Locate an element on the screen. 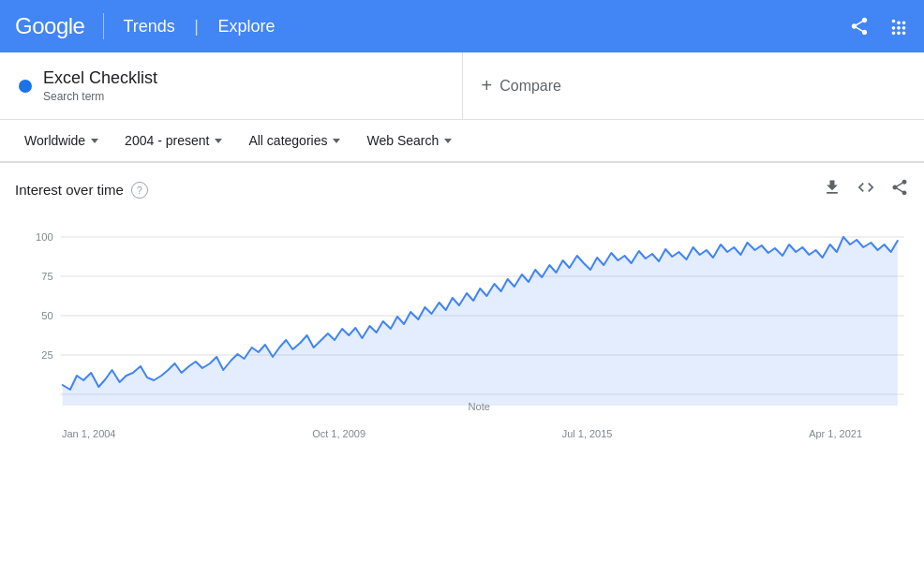  download-icon is located at coordinates (832, 189).